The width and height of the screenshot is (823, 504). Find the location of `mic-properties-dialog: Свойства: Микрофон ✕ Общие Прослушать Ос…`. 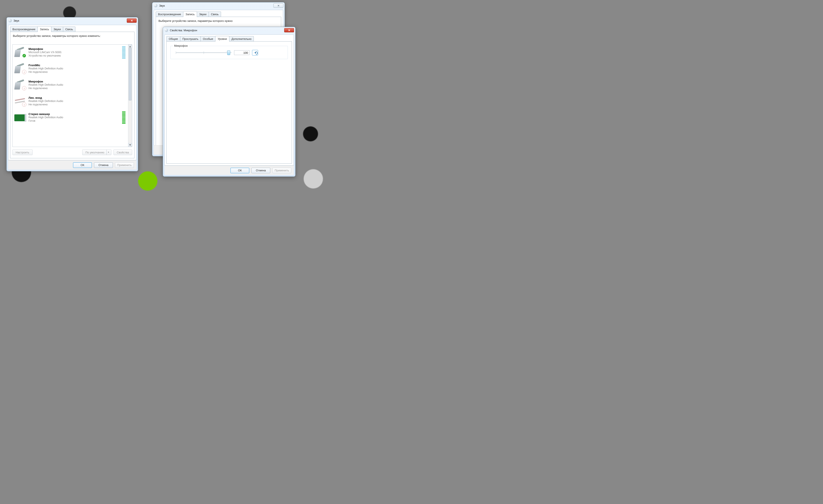

mic-properties-dialog: Свойства: Микрофон ✕ Общие Прослушать Ос… is located at coordinates (229, 102).